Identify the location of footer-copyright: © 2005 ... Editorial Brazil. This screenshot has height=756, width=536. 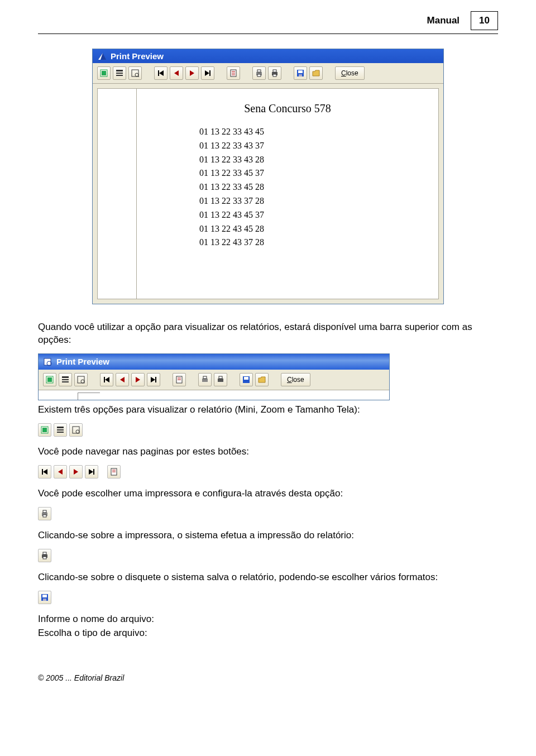
(268, 678).